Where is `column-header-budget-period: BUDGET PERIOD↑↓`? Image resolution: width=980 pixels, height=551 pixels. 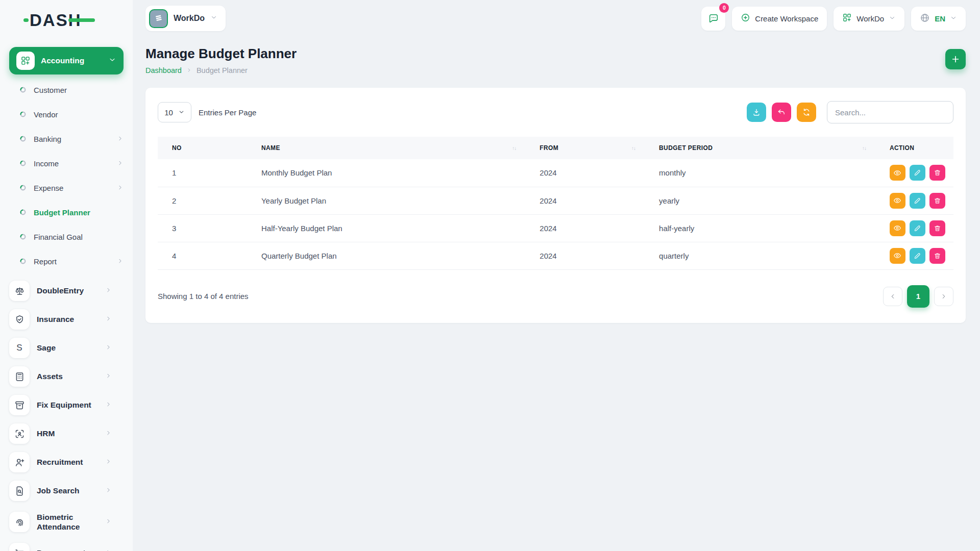 column-header-budget-period: BUDGET PERIOD↑↓ is located at coordinates (766, 148).